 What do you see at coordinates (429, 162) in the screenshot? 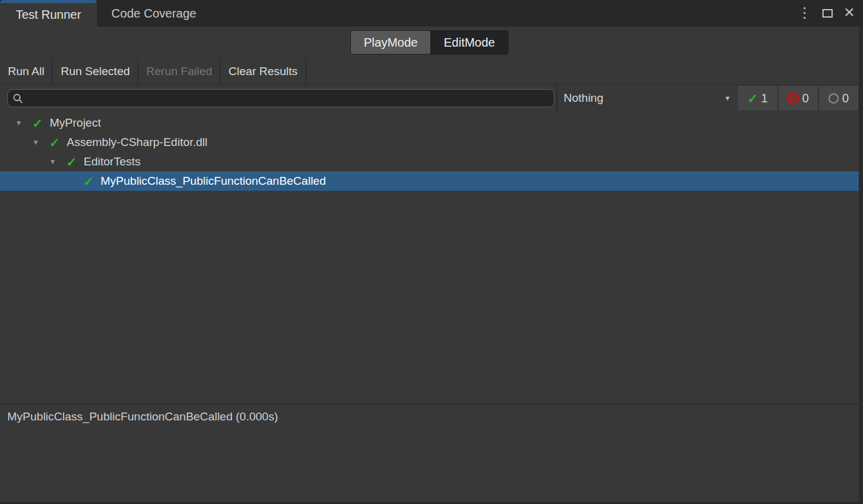
I see `tree-item-editortests: ▼✓EditorTests` at bounding box center [429, 162].